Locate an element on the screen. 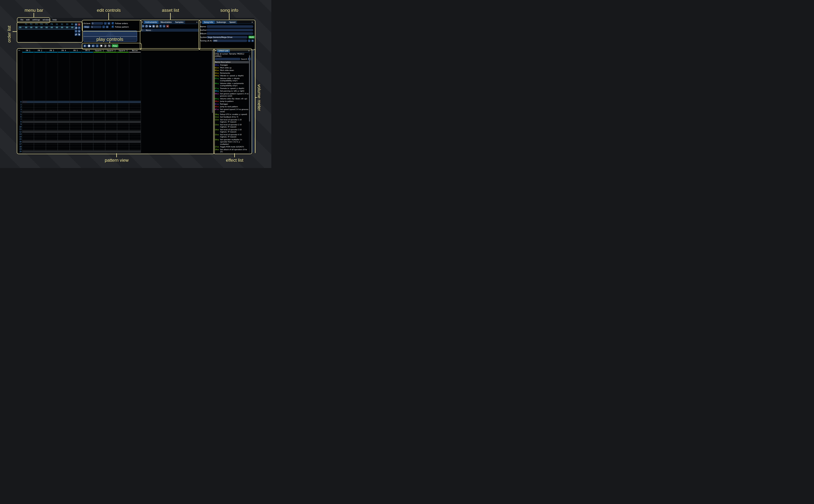  pattern-row: 3.......................................… is located at coordinates (79, 109).